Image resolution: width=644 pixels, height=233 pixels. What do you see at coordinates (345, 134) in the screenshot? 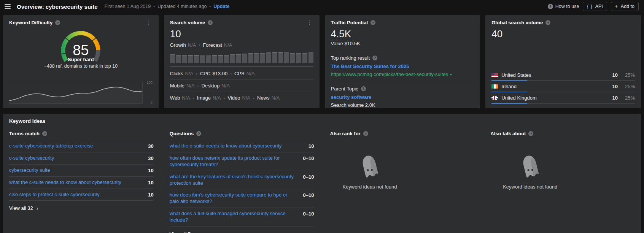
I see `also-rank-for-header: Also rank for` at bounding box center [345, 134].